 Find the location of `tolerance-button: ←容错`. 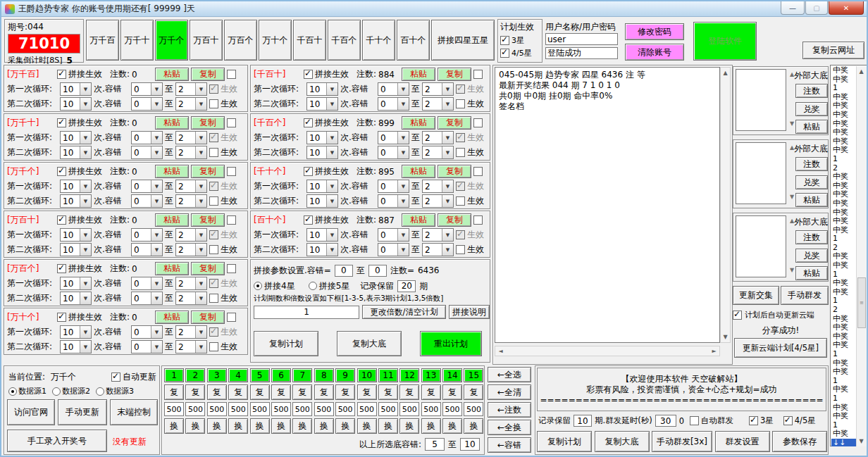

tolerance-button: ←容错 is located at coordinates (509, 445).